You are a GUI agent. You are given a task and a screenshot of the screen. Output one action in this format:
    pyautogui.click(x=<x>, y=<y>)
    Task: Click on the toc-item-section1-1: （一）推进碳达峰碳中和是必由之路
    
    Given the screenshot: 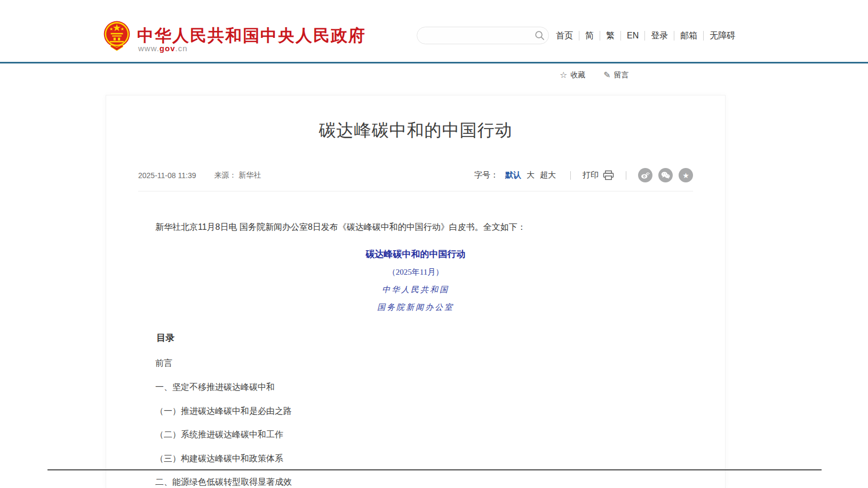 What is the action you would take?
    pyautogui.click(x=416, y=411)
    